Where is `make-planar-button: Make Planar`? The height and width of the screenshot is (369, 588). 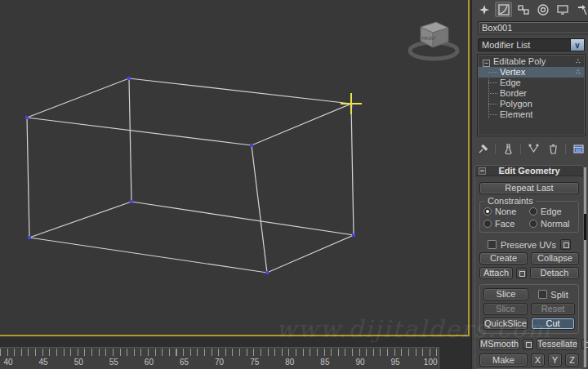
make-planar-button: Make Planar is located at coordinates (503, 360).